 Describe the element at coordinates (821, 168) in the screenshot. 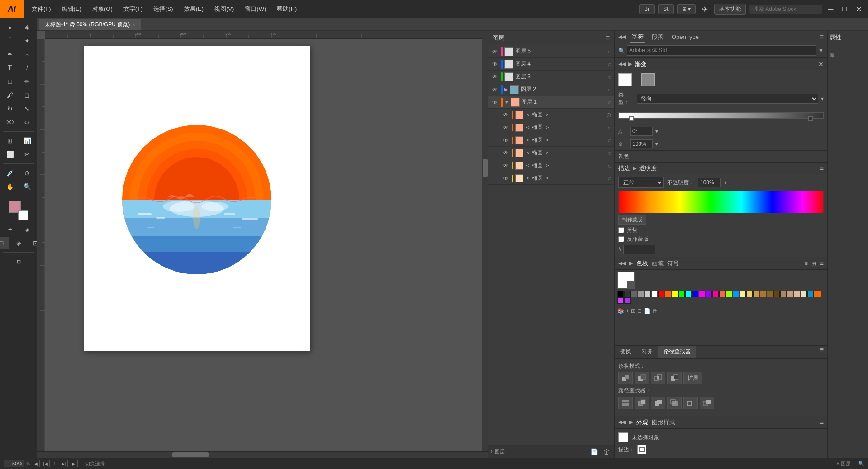

I see `transparency-menu-icon: ≡` at that location.